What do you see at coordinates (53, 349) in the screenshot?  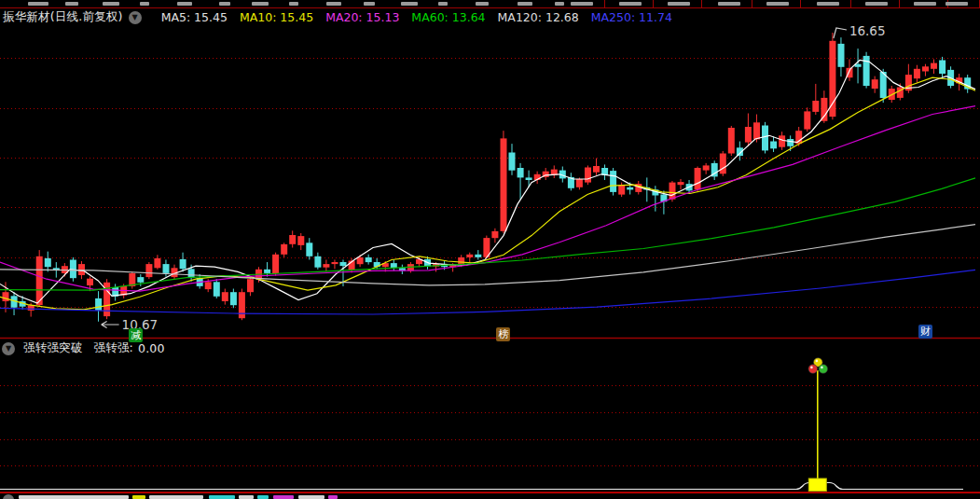 I see `indicator-name: 强转强突破` at bounding box center [53, 349].